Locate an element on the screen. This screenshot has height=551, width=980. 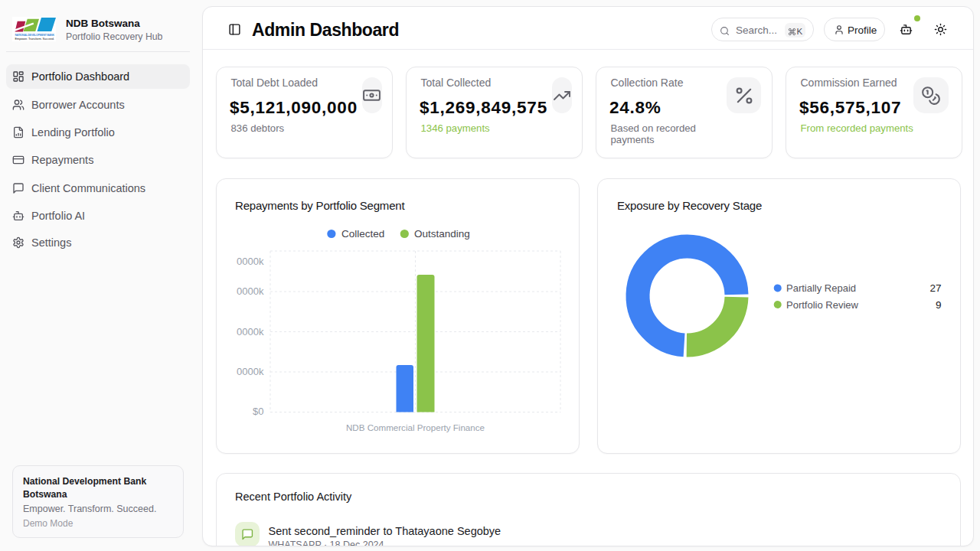
svg-text: $0 is located at coordinates (258, 412).